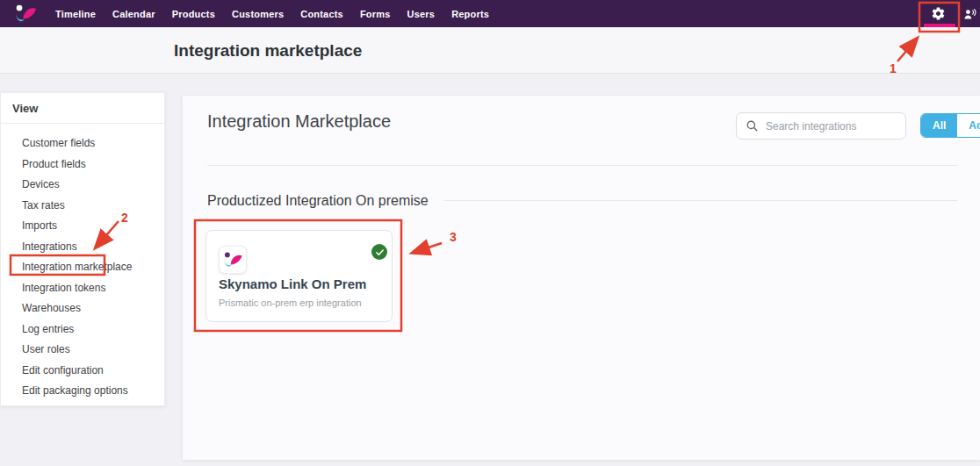 The height and width of the screenshot is (466, 980). I want to click on sidebar-item-warehouses: Warehouses, so click(83, 309).